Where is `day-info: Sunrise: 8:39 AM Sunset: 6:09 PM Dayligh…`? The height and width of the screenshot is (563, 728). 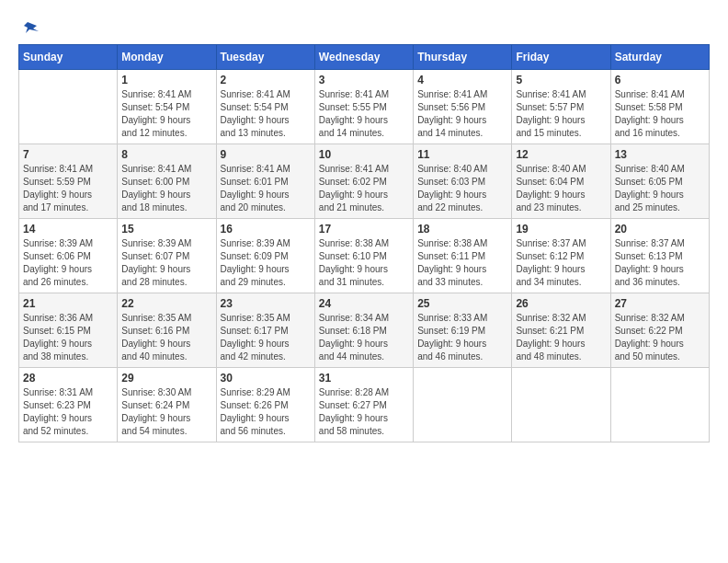 day-info: Sunrise: 8:39 AM Sunset: 6:09 PM Dayligh… is located at coordinates (266, 263).